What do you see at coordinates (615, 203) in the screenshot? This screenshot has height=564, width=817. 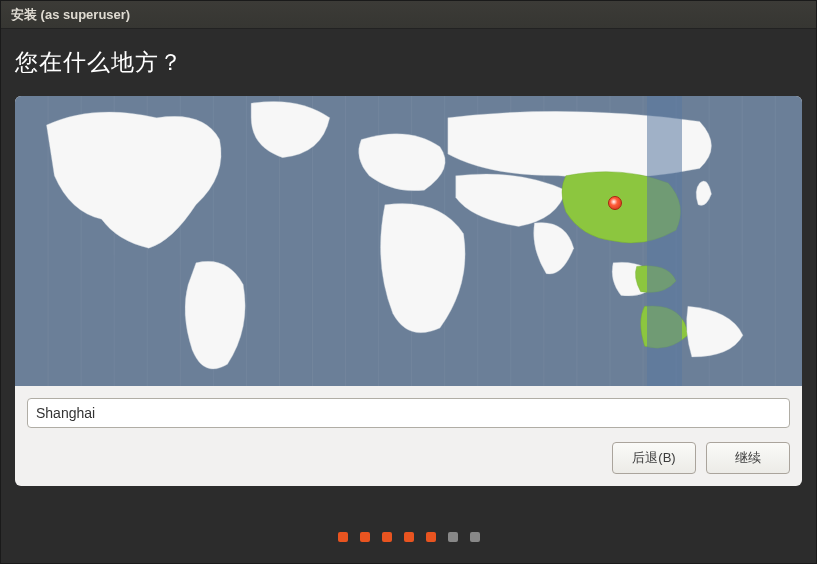 I see `location-marker-icon` at bounding box center [615, 203].